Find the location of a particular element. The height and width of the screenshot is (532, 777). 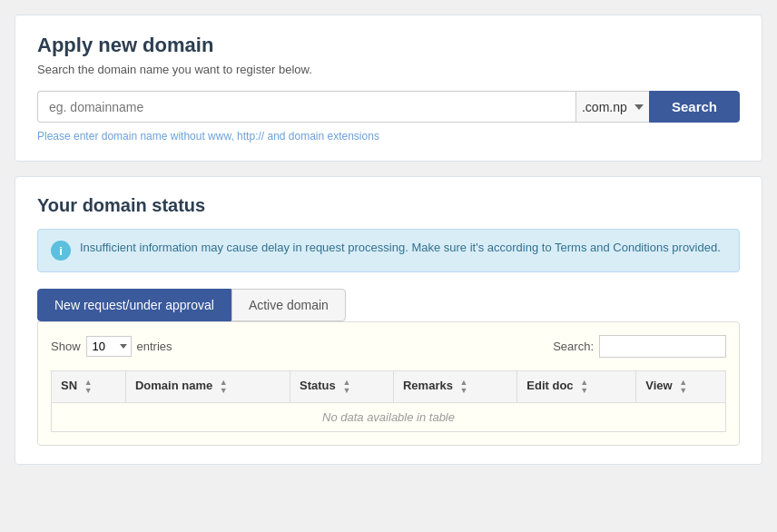

entries-label: entries is located at coordinates (154, 347).